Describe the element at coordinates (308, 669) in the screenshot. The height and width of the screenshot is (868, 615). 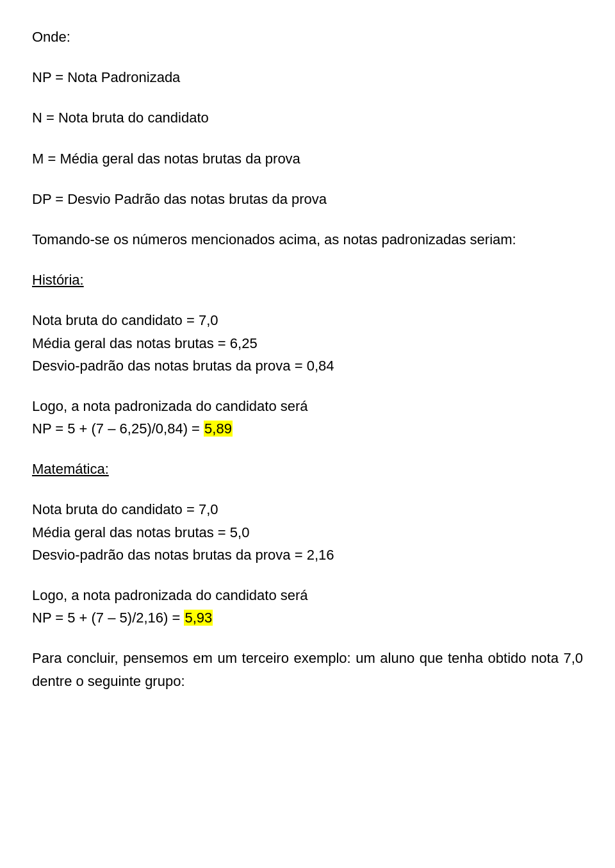
I see `para-concluir-paragraph: Para concluir, pensemos em um terceiro e…` at that location.